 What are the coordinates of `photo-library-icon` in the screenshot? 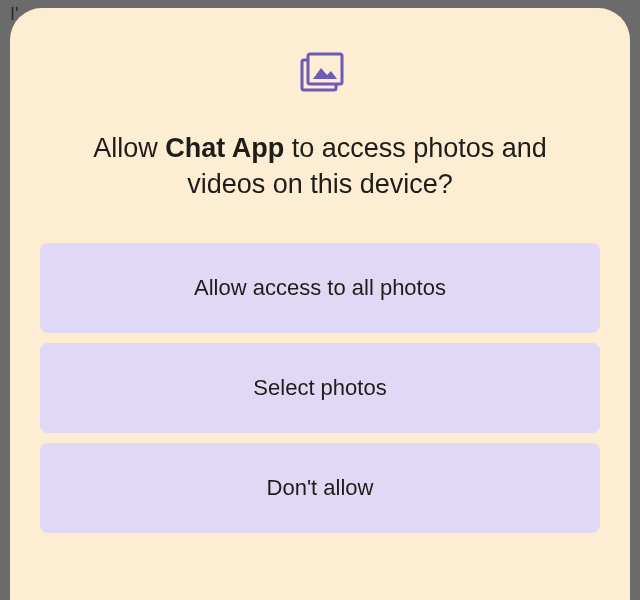 It's located at (320, 74).